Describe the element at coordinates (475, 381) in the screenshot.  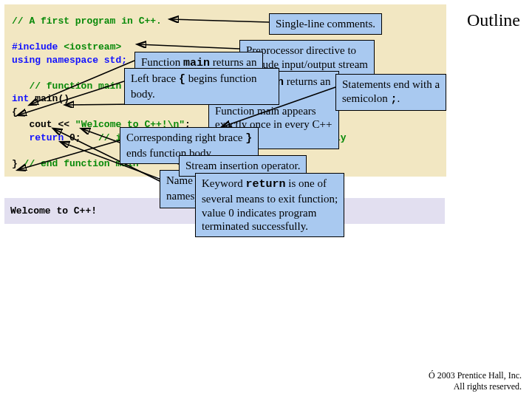
I see `copyright: Ó 2003 Prentice Hall, Inc. All rights re…` at that location.